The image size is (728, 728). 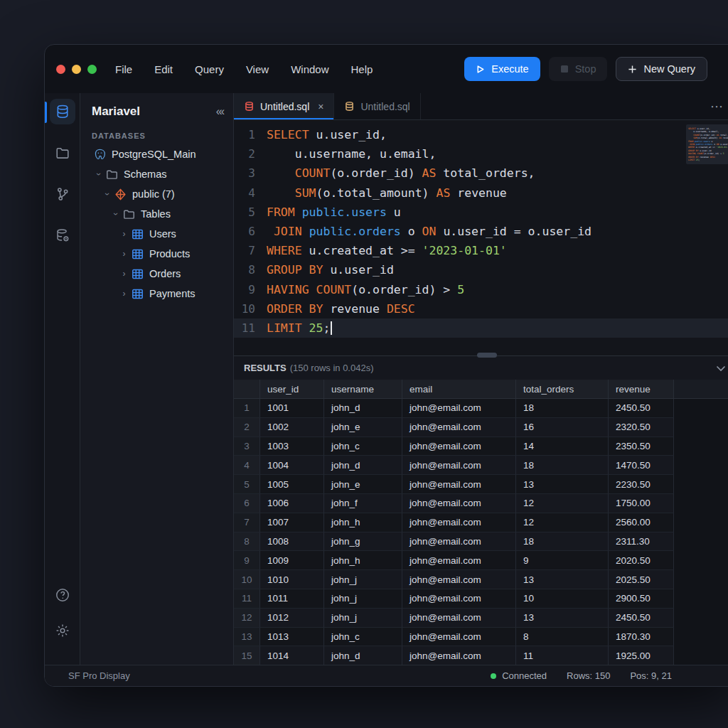 I want to click on row-number-cell: 9, so click(x=247, y=560).